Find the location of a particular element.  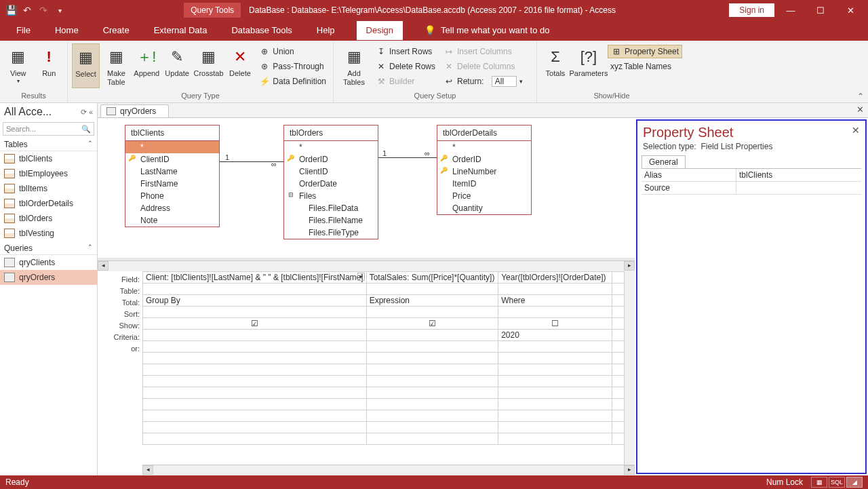

field-lastname: LastName is located at coordinates (172, 172).